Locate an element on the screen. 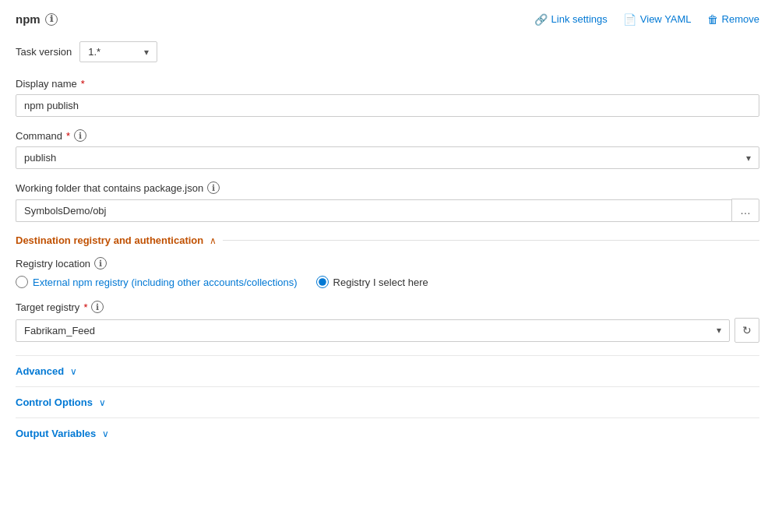 Image resolution: width=775 pixels, height=532 pixels. control-options-chevron: ∨ is located at coordinates (103, 403).